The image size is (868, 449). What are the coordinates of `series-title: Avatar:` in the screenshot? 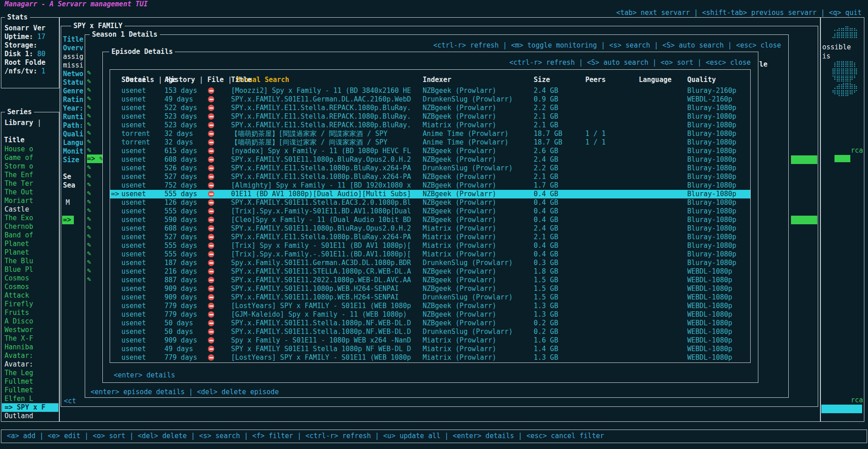 It's located at (19, 364).